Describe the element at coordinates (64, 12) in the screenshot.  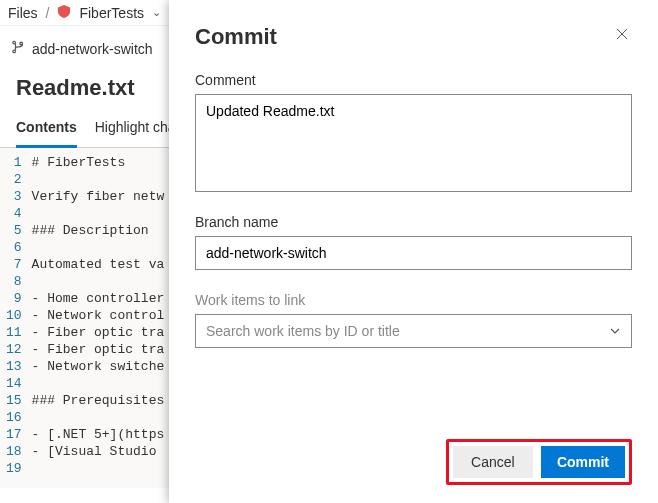
I see `repo-icon` at that location.